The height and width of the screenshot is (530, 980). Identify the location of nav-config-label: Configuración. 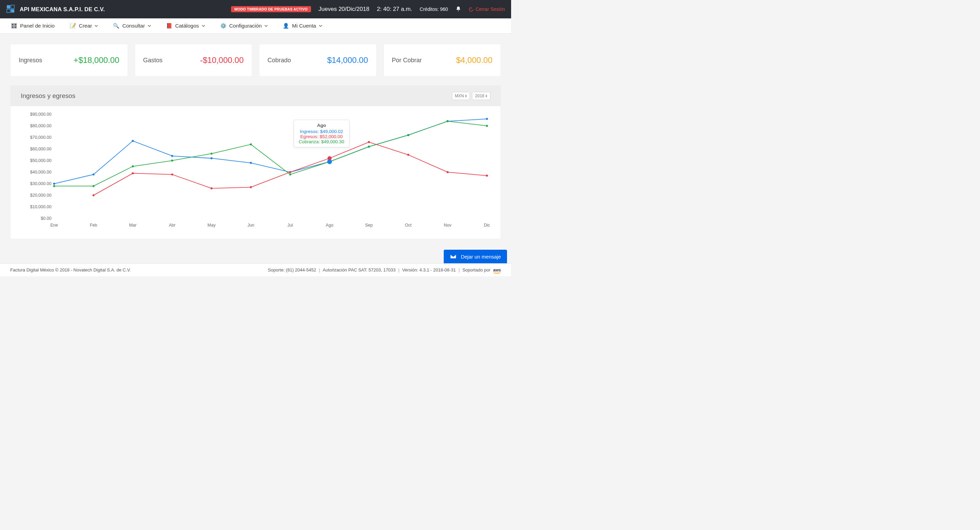
(246, 26).